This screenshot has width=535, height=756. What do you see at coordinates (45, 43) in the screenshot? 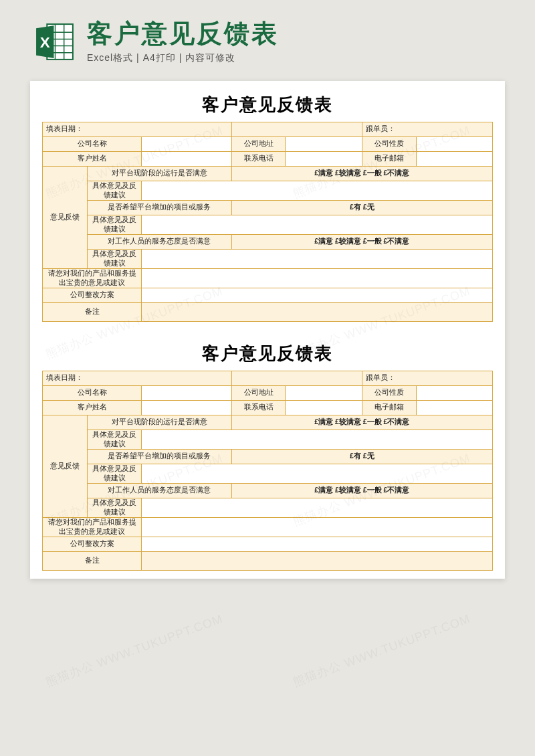
I see `svg-text: X` at bounding box center [45, 43].